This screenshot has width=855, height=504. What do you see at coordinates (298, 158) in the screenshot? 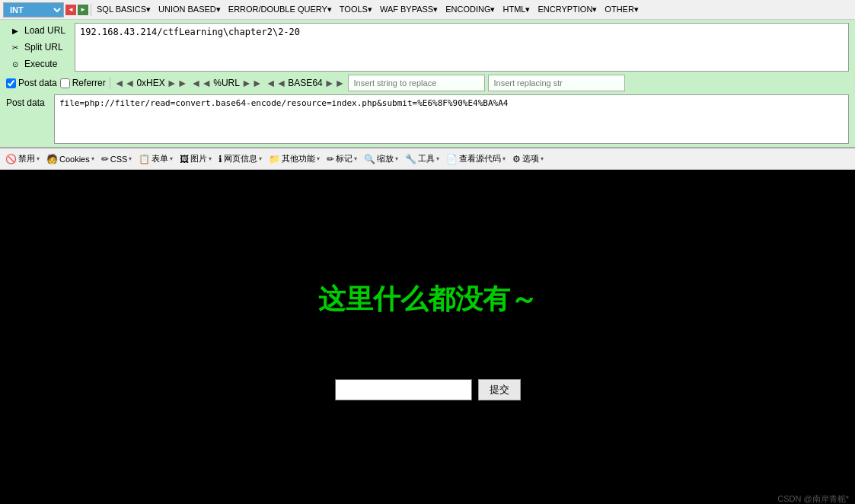
I see `btb-other-label: 其他功能` at bounding box center [298, 158].